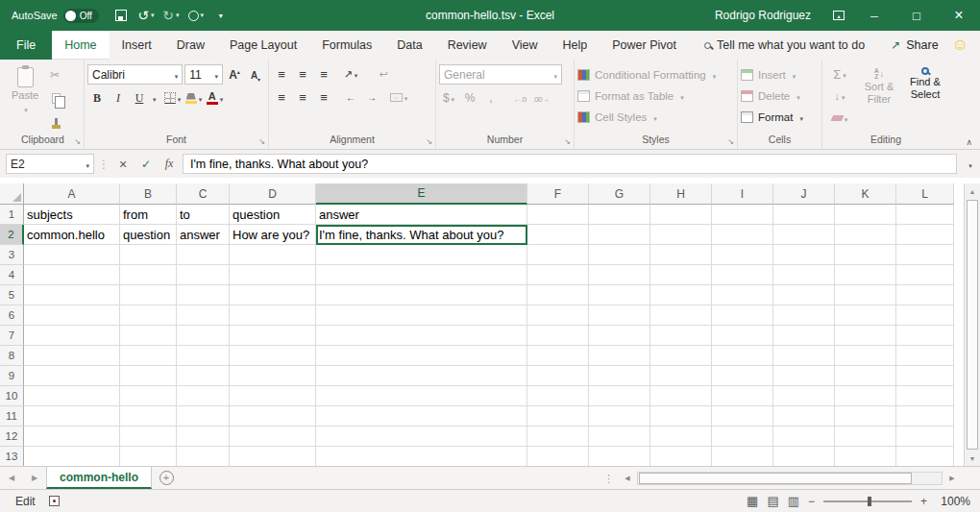  What do you see at coordinates (351, 97) in the screenshot?
I see `decrease-indent-button` at bounding box center [351, 97].